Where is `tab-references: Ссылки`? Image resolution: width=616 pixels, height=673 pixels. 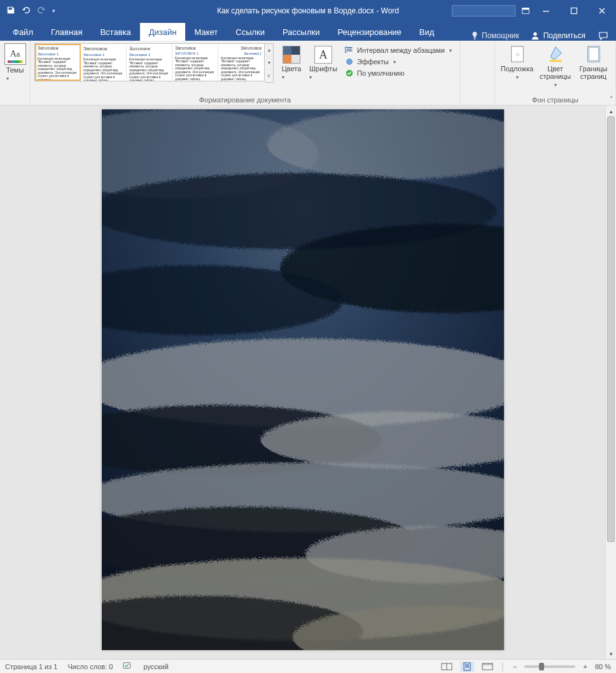 tab-references: Ссылки is located at coordinates (250, 32).